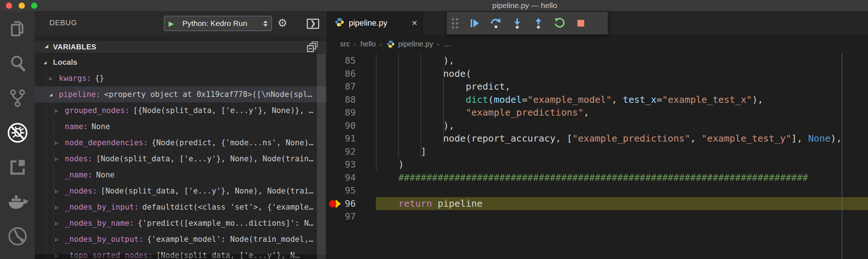 This screenshot has height=259, width=868. I want to click on gutter: 96, so click(351, 204).